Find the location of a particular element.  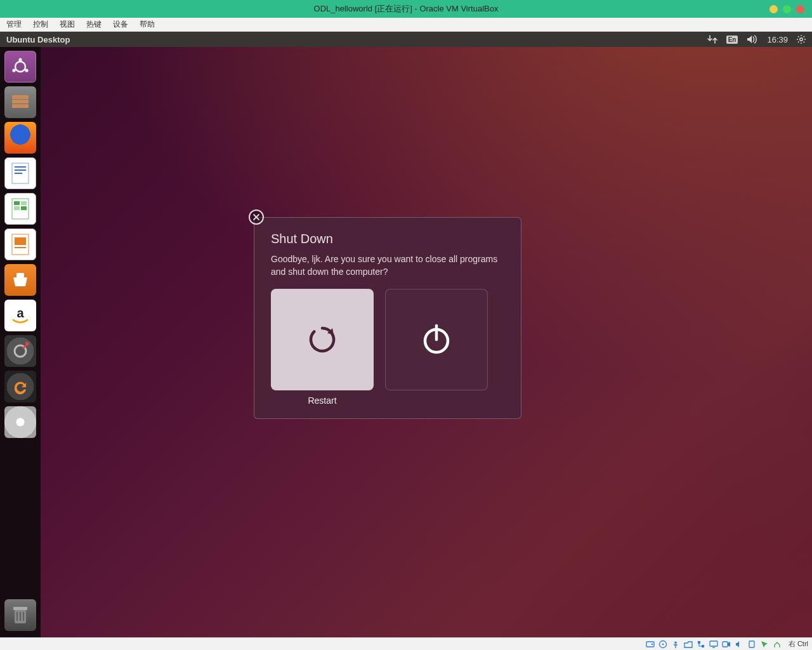

keyboard-layout-indicator: En is located at coordinates (732, 39).